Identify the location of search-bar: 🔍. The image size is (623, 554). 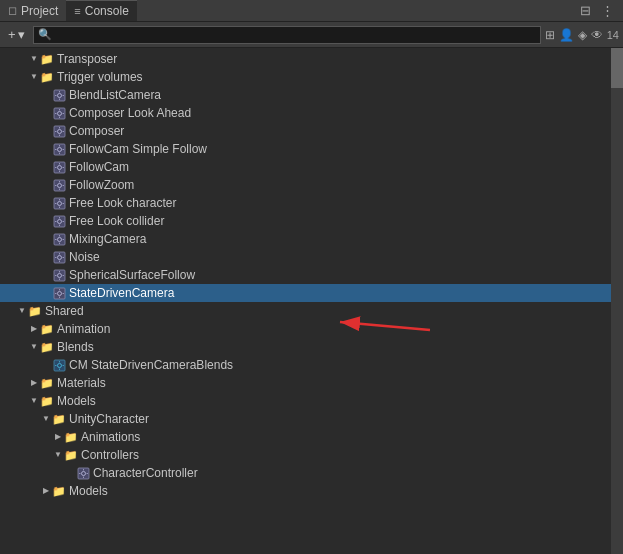
(287, 35).